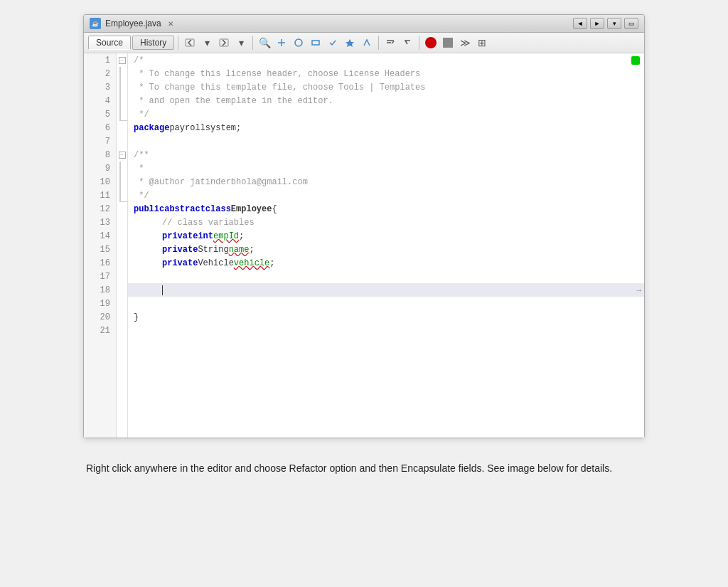  I want to click on code-line-12: public abstract class Employee {, so click(386, 209).